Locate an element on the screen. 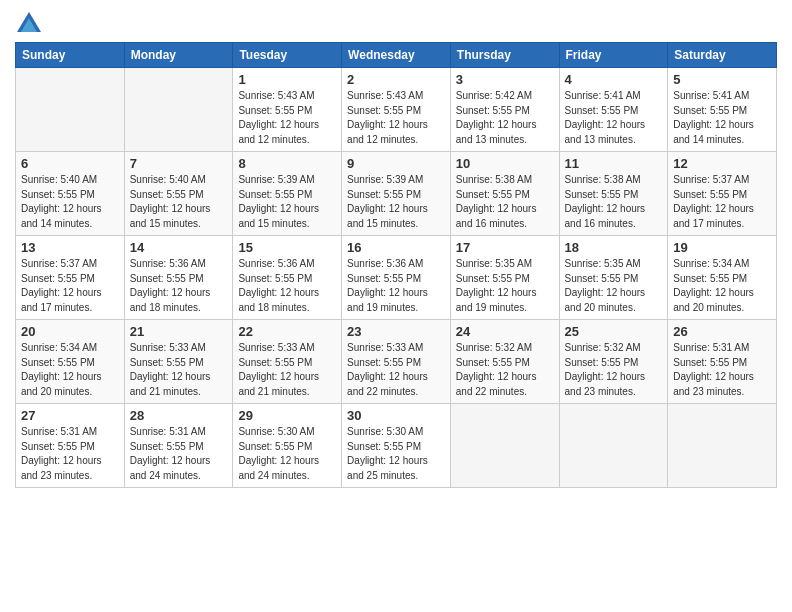 The height and width of the screenshot is (612, 792). day-number: 26 is located at coordinates (722, 332).